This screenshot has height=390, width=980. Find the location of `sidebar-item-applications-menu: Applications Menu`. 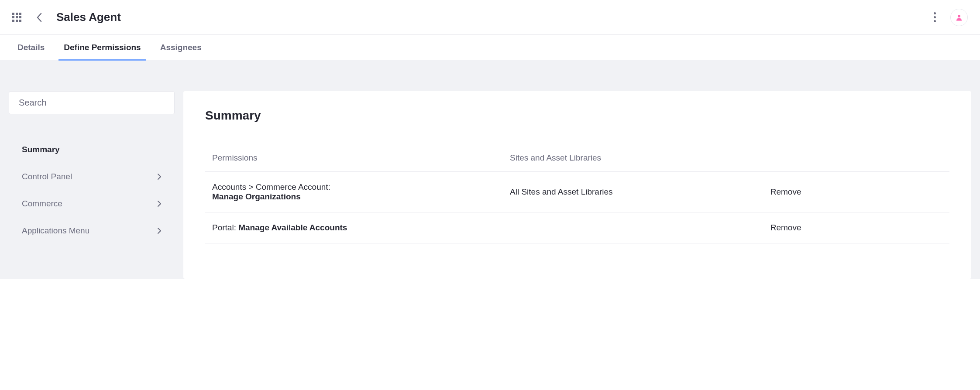

sidebar-item-applications-menu: Applications Menu is located at coordinates (92, 231).